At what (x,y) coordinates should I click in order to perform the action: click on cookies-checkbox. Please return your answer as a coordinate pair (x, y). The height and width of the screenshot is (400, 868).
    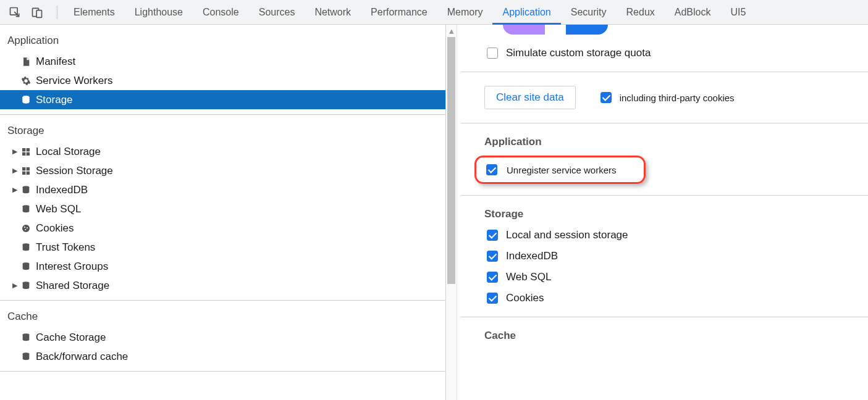
    Looking at the image, I should click on (492, 298).